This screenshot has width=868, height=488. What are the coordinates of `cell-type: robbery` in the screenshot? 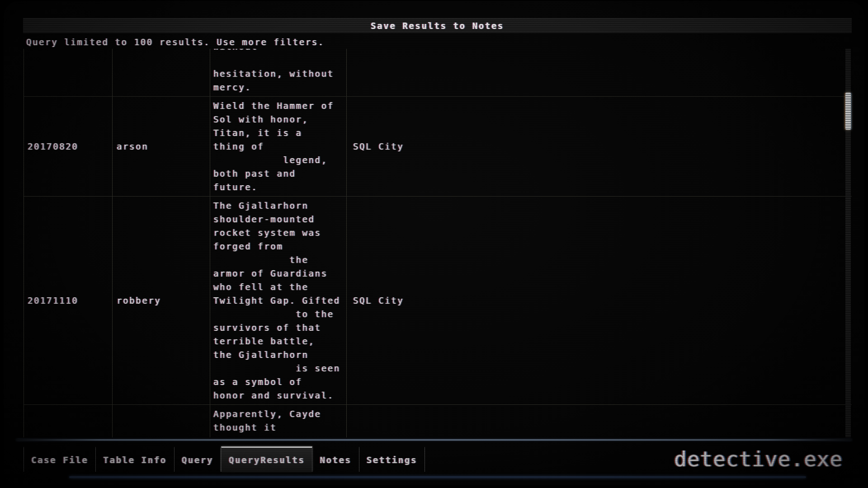 It's located at (161, 300).